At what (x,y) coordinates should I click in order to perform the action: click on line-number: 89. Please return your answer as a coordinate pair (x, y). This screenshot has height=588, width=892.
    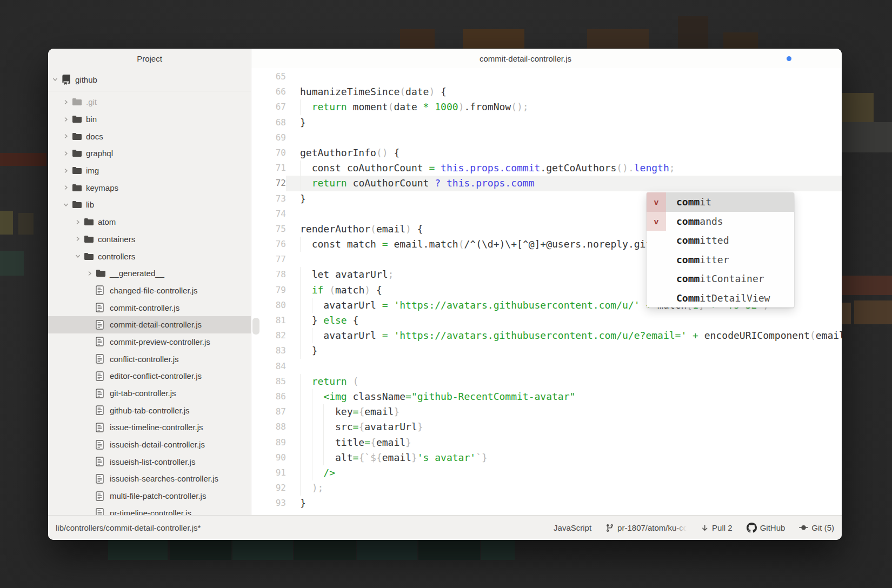
    Looking at the image, I should click on (269, 443).